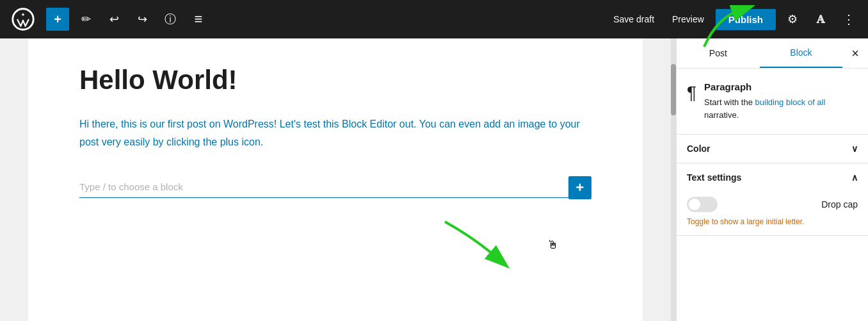 The height and width of the screenshot is (321, 868). I want to click on list-icon: ≡, so click(198, 19).